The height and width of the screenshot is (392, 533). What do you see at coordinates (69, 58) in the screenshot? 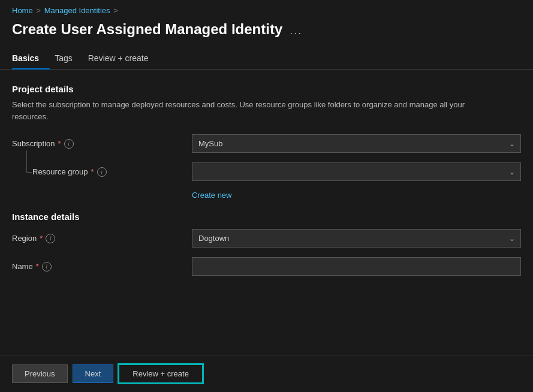
I see `tab-tags: Tags` at bounding box center [69, 58].